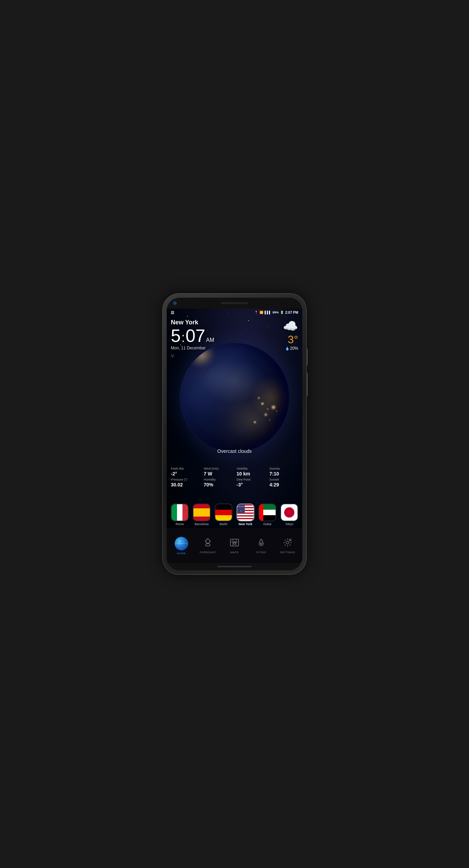 The height and width of the screenshot is (868, 469). I want to click on maps-icon, so click(234, 544).